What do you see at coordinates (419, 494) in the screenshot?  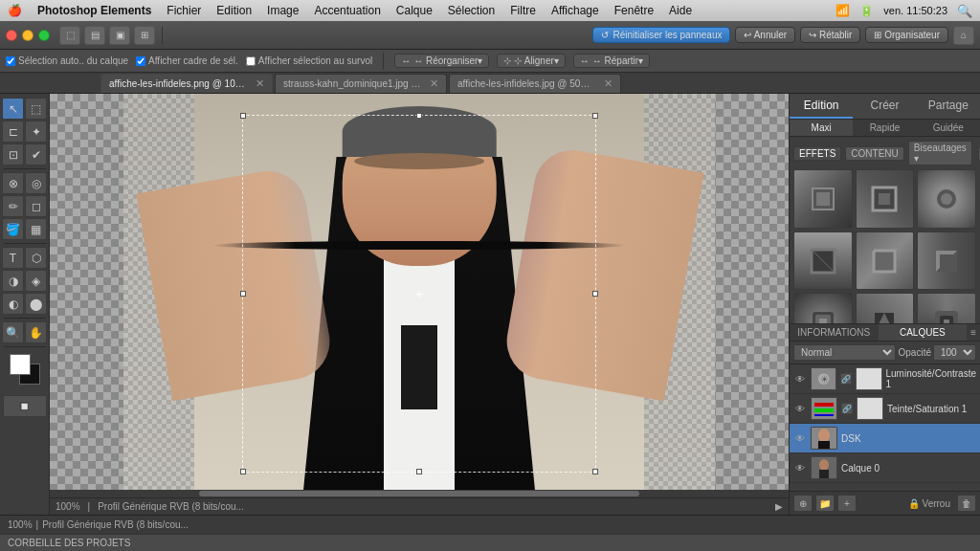 I see `horizontal-scrollbar` at bounding box center [419, 494].